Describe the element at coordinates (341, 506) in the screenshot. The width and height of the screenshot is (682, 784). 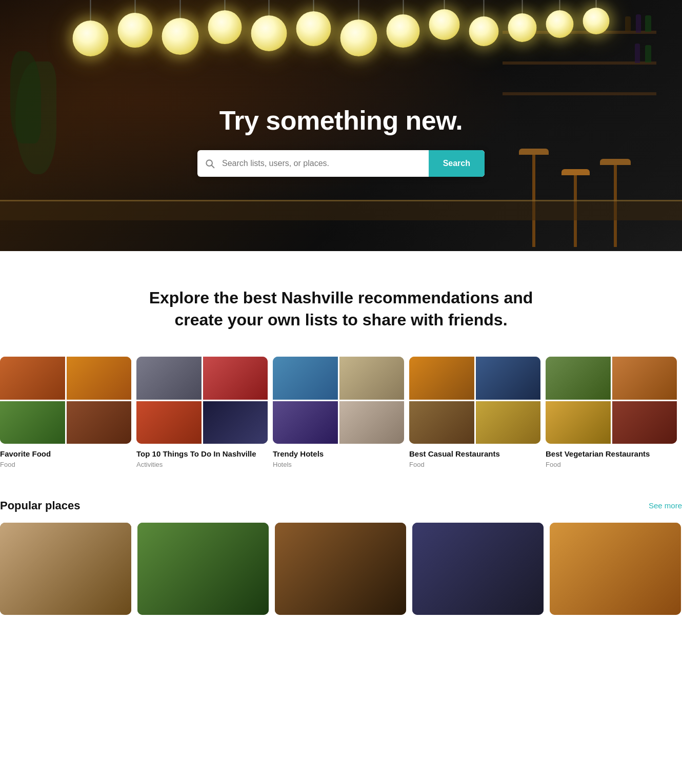
I see `popular-header: Popular places See more` at that location.